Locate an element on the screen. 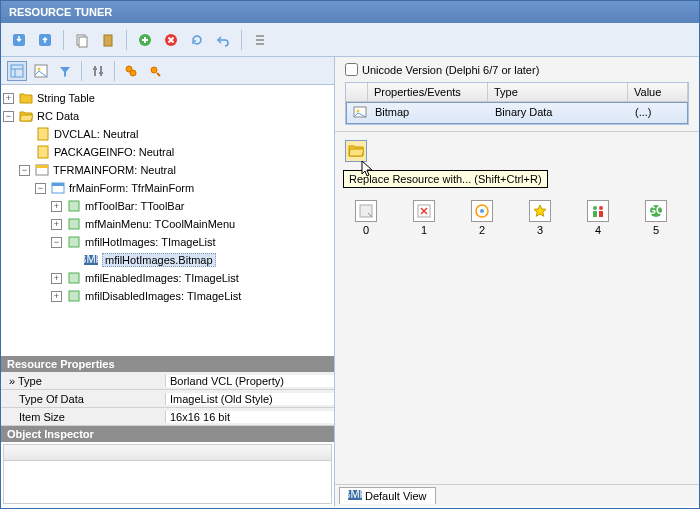 The image size is (700, 509). tree-node: +mfToolBar: TToolBar is located at coordinates (168, 206).